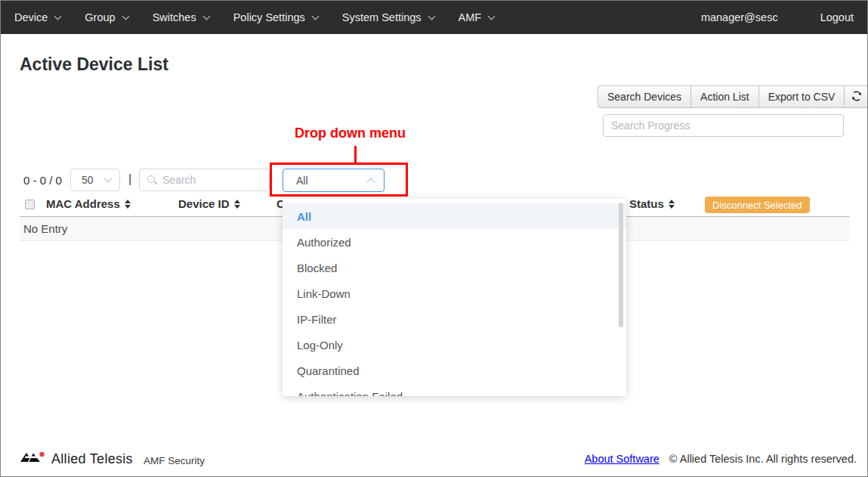 The image size is (868, 477). I want to click on status-filter-select: All, so click(334, 180).